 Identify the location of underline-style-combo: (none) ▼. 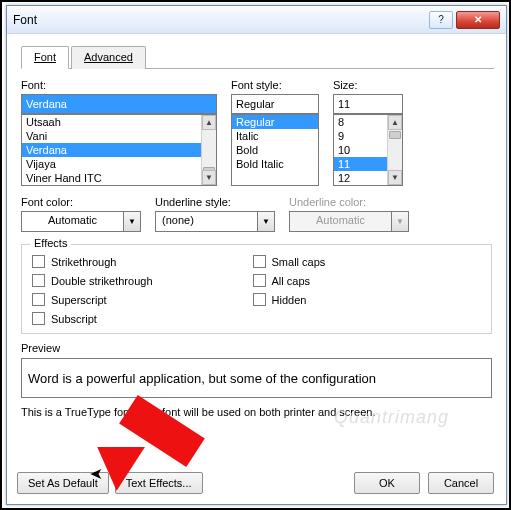
(215, 222).